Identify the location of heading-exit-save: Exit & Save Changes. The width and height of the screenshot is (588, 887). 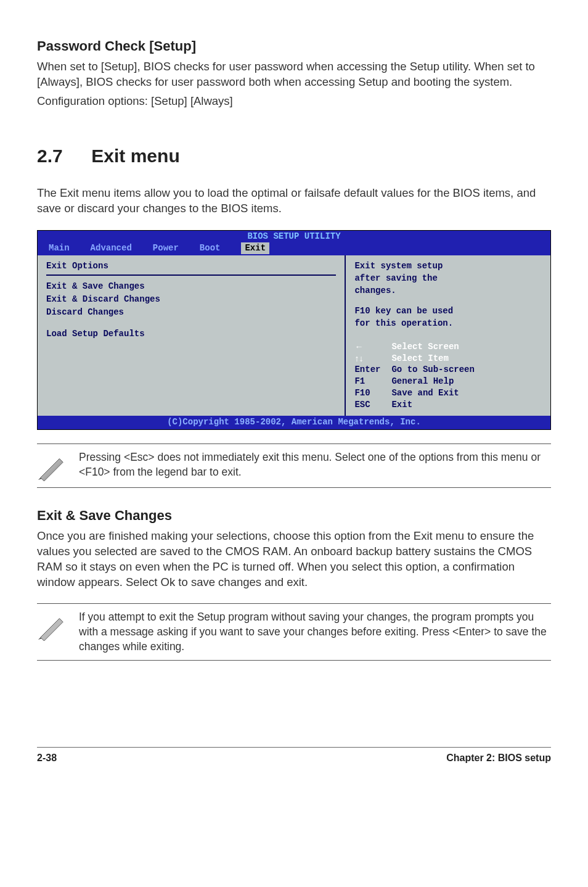
(294, 516).